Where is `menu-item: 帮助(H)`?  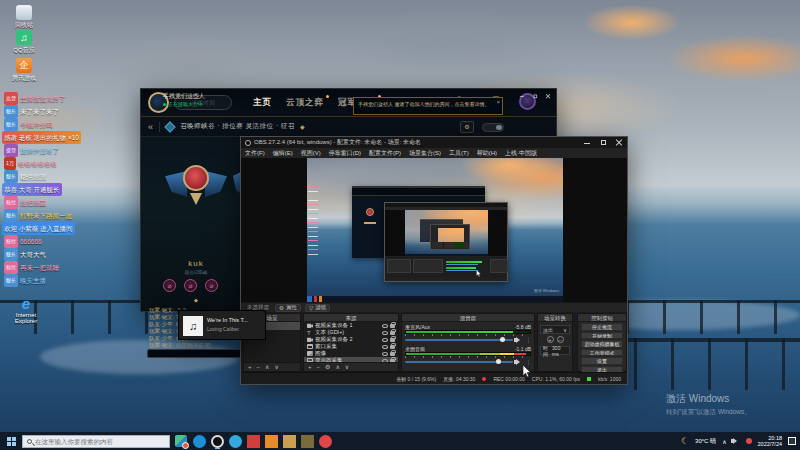 menu-item: 帮助(H) is located at coordinates (487, 154).